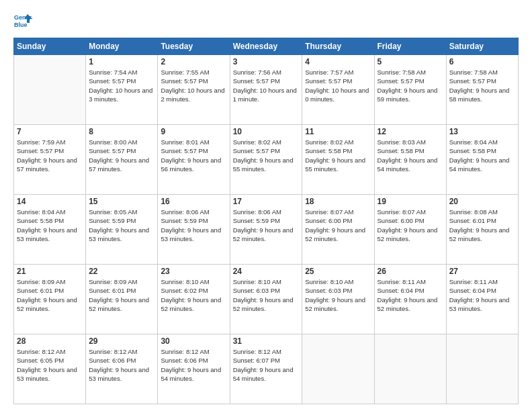 This screenshot has height=411, width=532. Describe the element at coordinates (122, 226) in the screenshot. I see `day-info: Sunrise: 8:05 AMSunset: 5:59 PMDaylight:…` at that location.